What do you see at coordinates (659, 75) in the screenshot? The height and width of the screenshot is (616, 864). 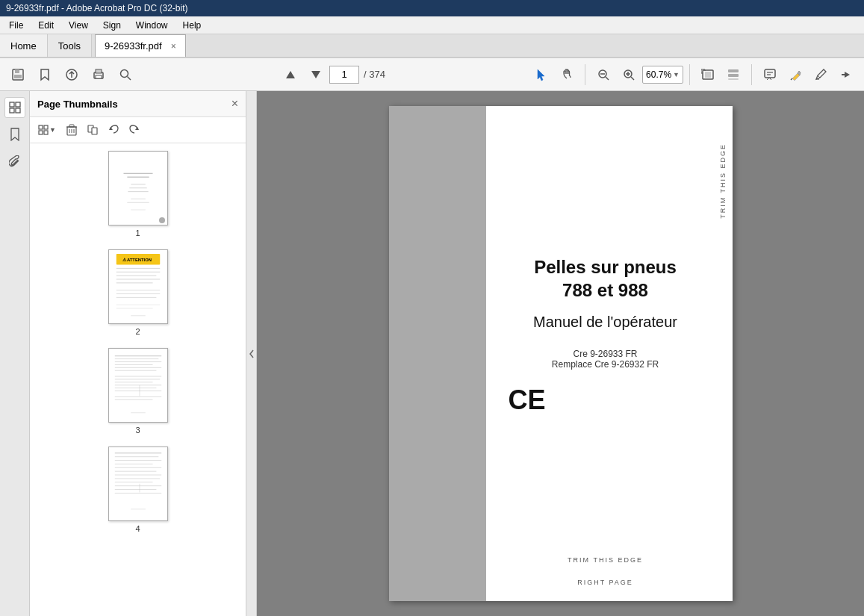 I see `zoom-value: 60.7%` at bounding box center [659, 75].